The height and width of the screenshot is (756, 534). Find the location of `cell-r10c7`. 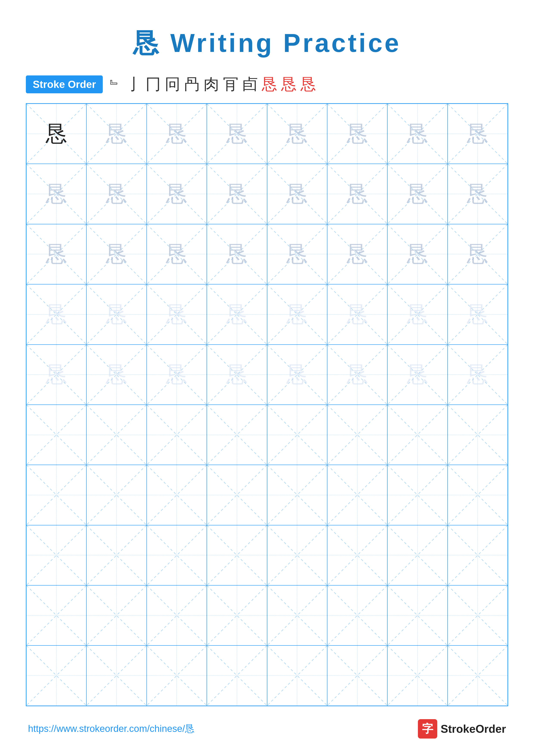

cell-r10c7 is located at coordinates (417, 676).